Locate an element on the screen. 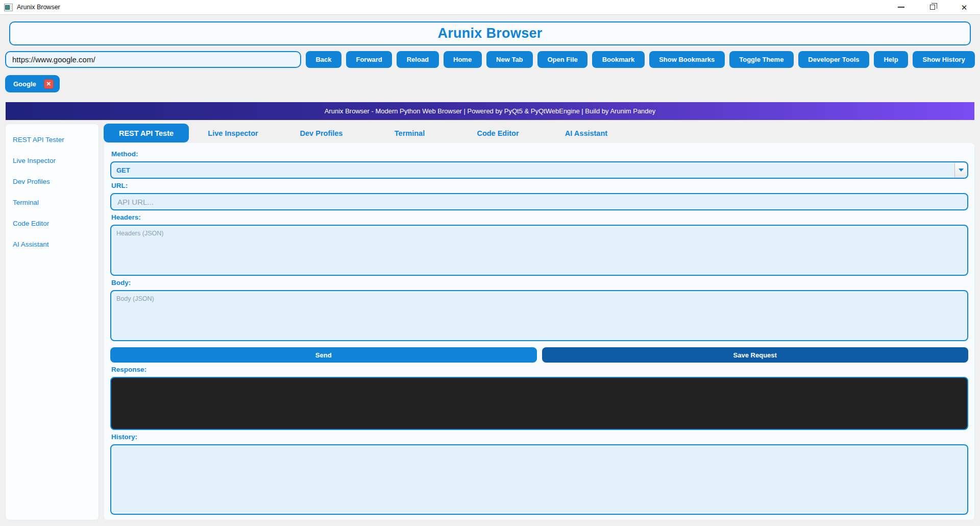 The image size is (980, 526). minimize-button is located at coordinates (901, 7).